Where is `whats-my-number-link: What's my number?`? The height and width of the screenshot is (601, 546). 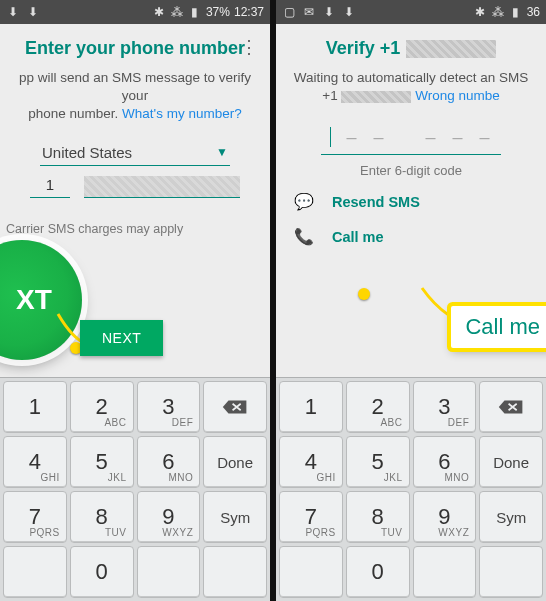
whats-my-number-link: What's my number? is located at coordinates (182, 114).